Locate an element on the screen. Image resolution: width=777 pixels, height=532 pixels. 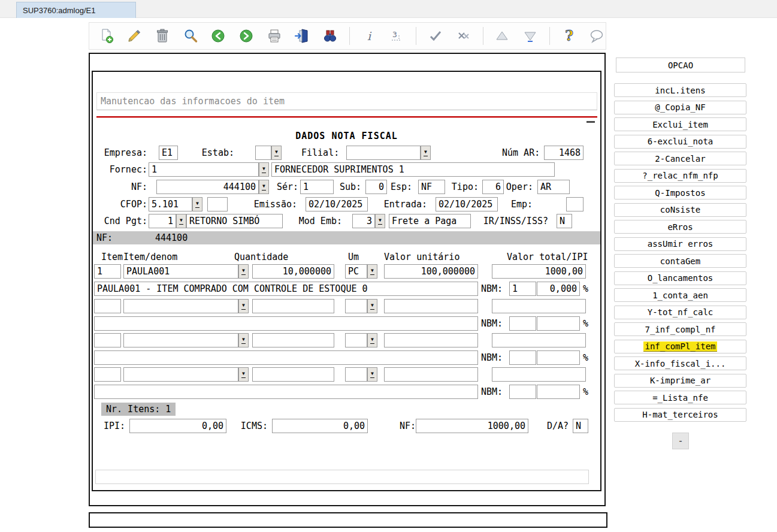
fornec-spinner is located at coordinates (264, 170).